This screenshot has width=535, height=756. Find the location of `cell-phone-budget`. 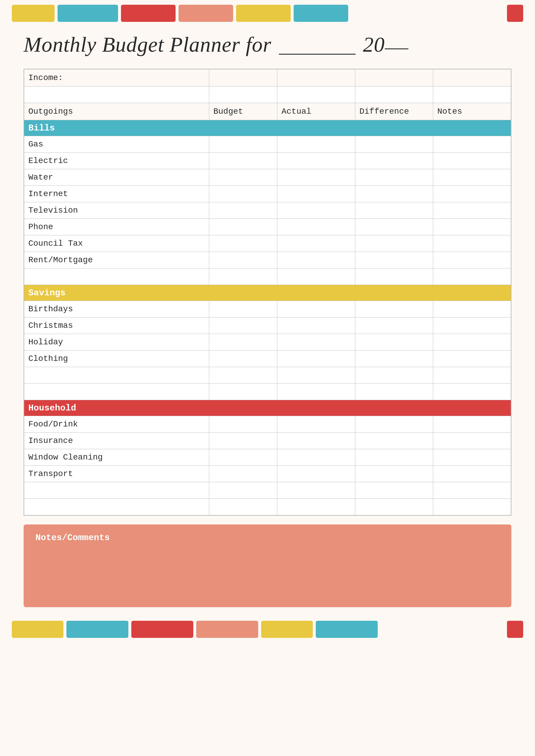

cell-phone-budget is located at coordinates (243, 227).